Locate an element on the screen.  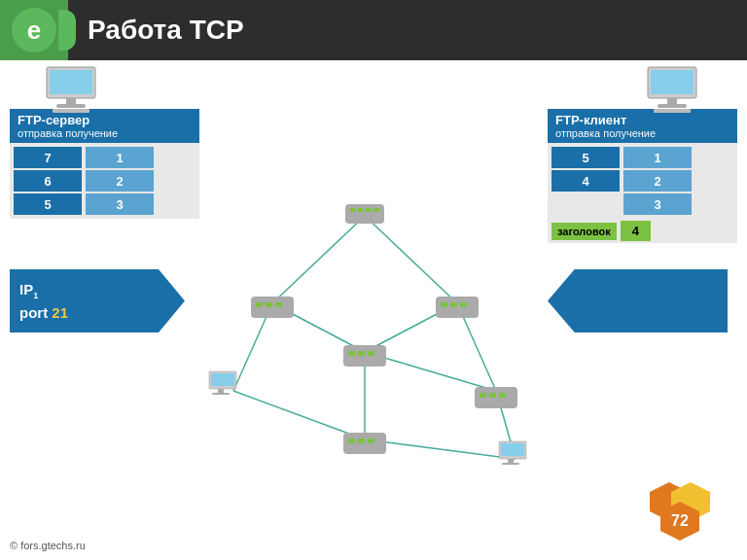
client-recv-cell-3: 3 is located at coordinates (658, 204).